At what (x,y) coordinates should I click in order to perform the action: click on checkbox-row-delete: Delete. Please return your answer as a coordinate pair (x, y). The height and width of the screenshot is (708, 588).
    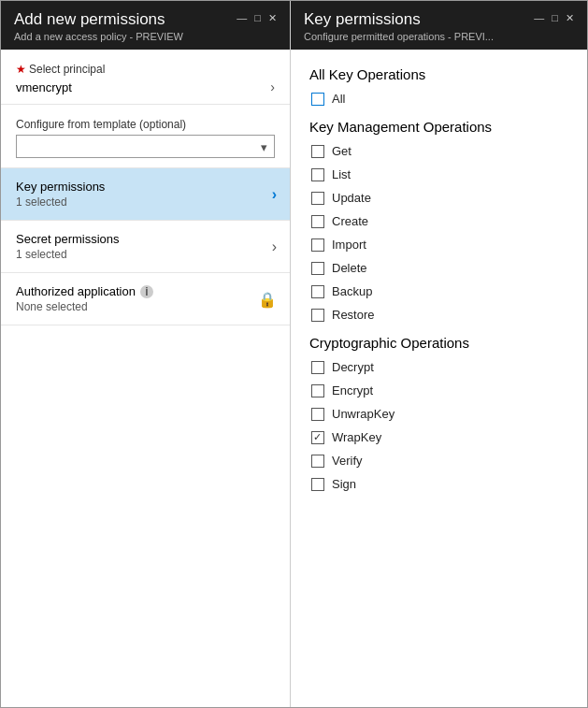
    Looking at the image, I should click on (439, 267).